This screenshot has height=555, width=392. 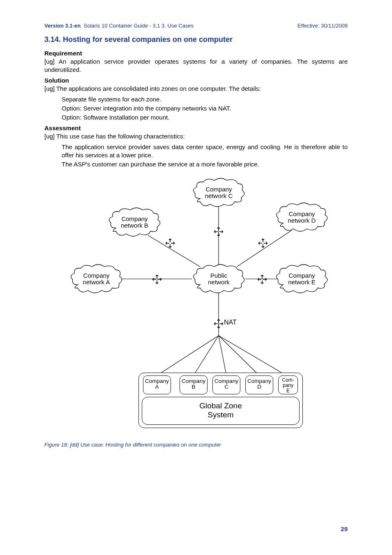 I want to click on requirement-text: [ug] An application service provider ope…, so click(x=196, y=66).